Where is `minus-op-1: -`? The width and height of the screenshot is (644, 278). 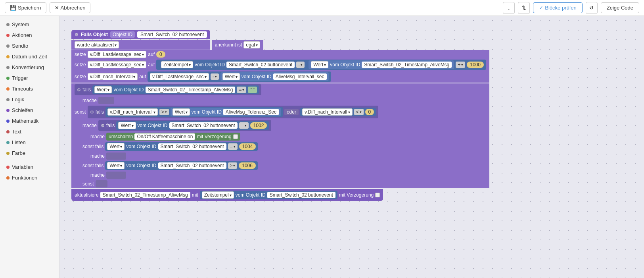 minus-op-1: - is located at coordinates (301, 65).